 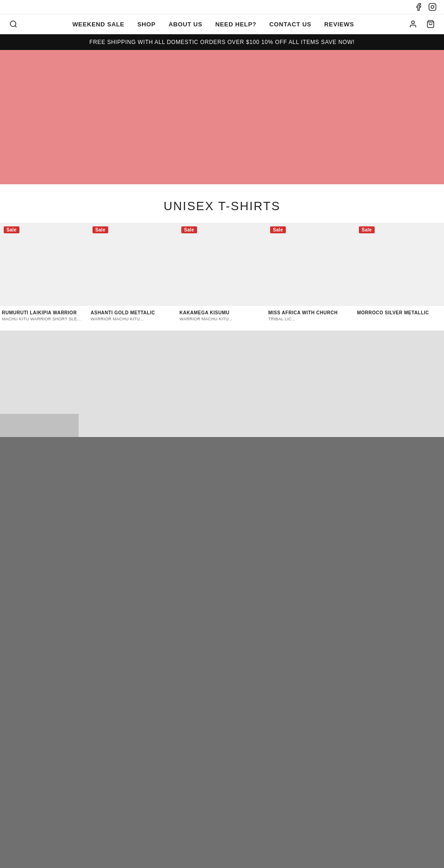 I want to click on product-sub-2: WARRIOR MACHU KITU..., so click(x=222, y=319).